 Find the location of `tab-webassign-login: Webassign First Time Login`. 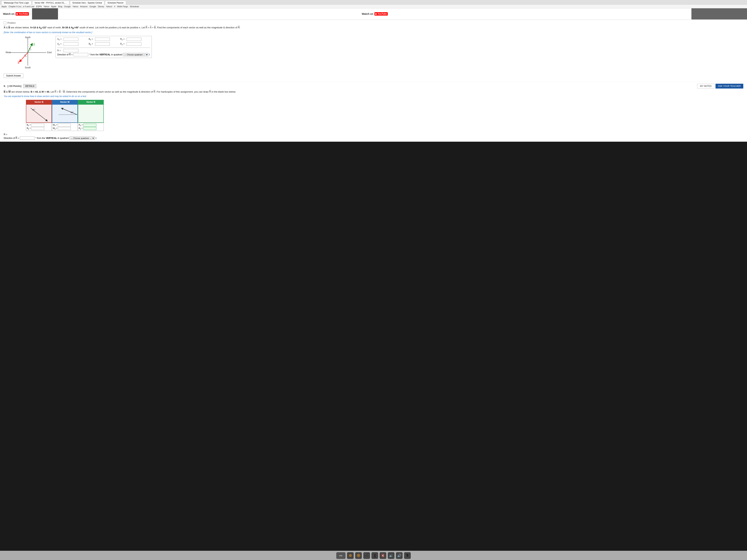

tab-webassign-login: Webassign First Time Login is located at coordinates (16, 3).